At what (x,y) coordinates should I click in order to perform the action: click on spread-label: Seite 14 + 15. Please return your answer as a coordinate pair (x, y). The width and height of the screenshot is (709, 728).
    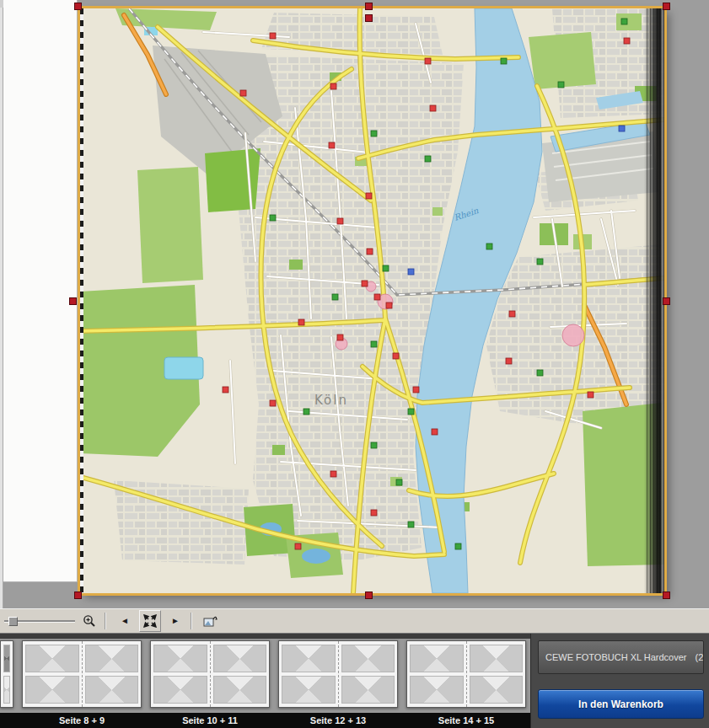
    Looking at the image, I should click on (466, 720).